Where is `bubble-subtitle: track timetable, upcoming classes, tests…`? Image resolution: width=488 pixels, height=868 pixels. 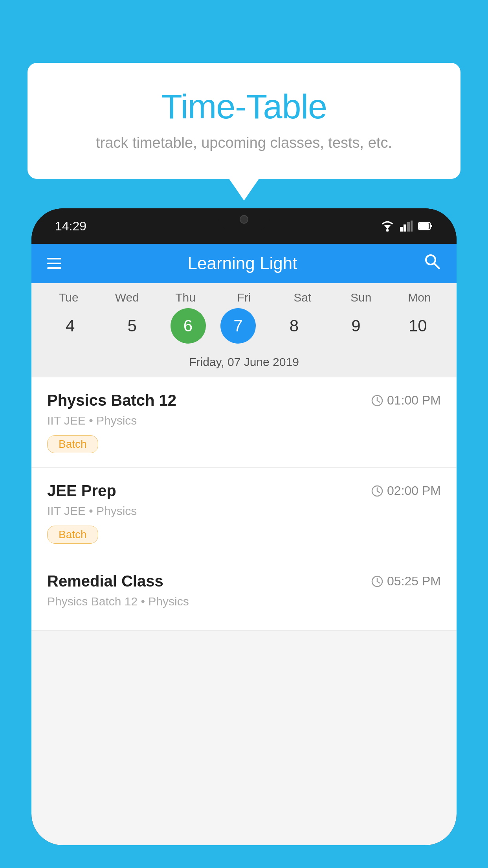 bubble-subtitle: track timetable, upcoming classes, tests… is located at coordinates (244, 143).